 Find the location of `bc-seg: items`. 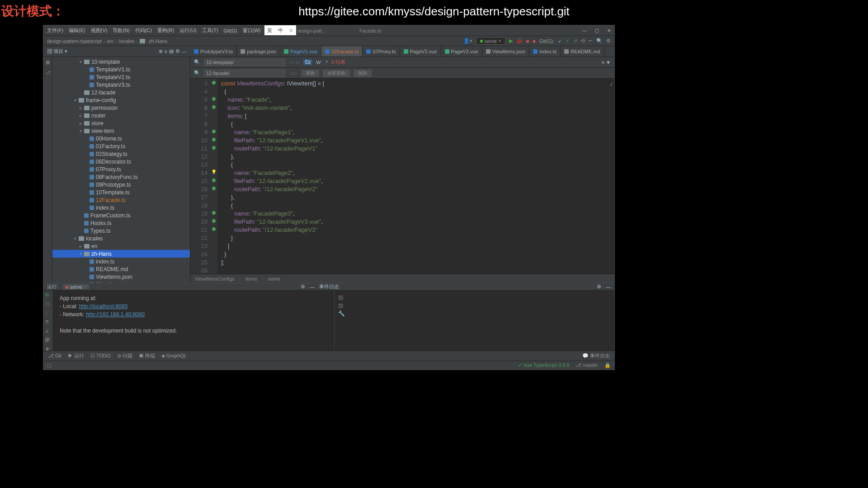

bc-seg: items is located at coordinates (251, 279).